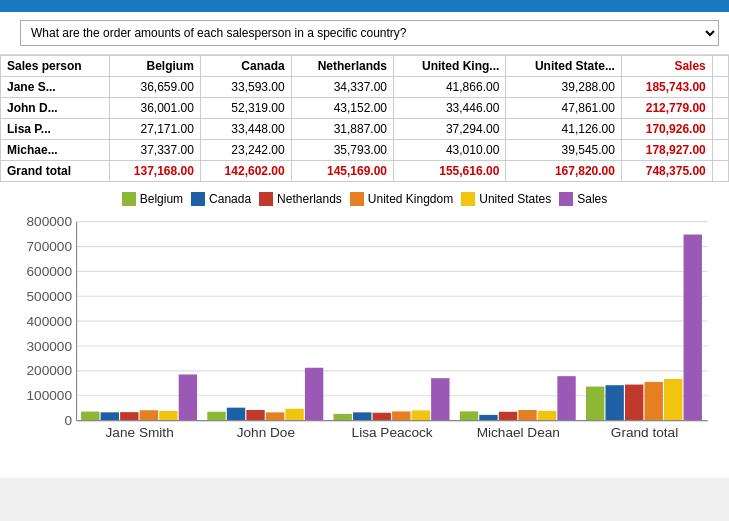 The image size is (729, 521). I want to click on legend-label: Netherlands, so click(310, 199).